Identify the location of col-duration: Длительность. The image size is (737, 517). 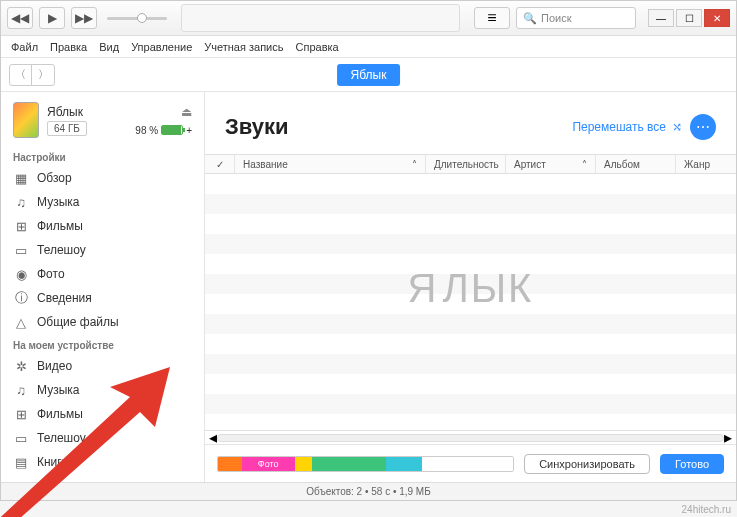
(466, 164).